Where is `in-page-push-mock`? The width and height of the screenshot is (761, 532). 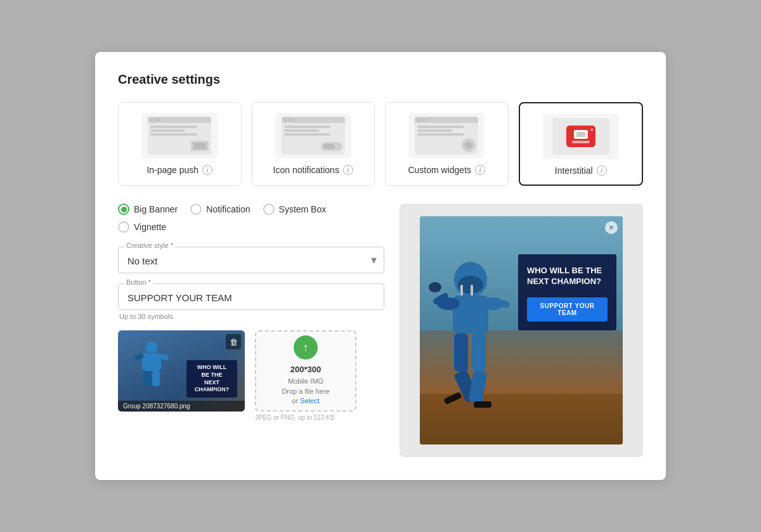
in-page-push-mock is located at coordinates (179, 136).